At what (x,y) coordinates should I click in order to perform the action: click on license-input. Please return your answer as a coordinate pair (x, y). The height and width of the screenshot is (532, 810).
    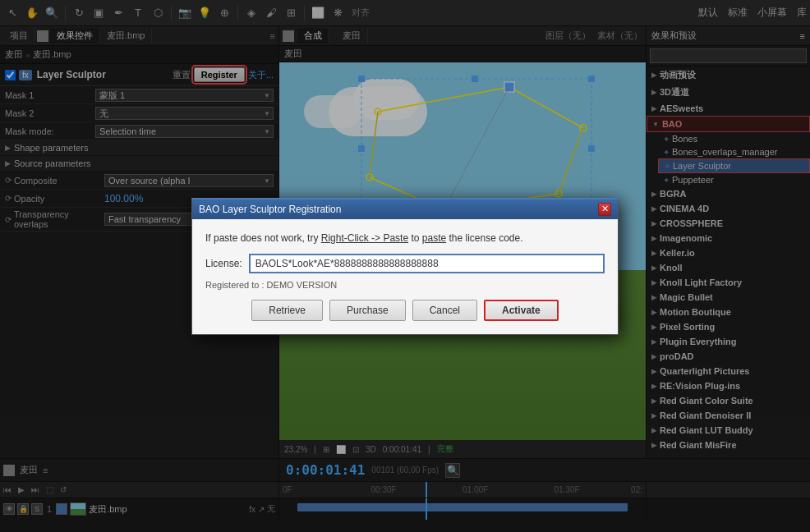
    Looking at the image, I should click on (427, 264).